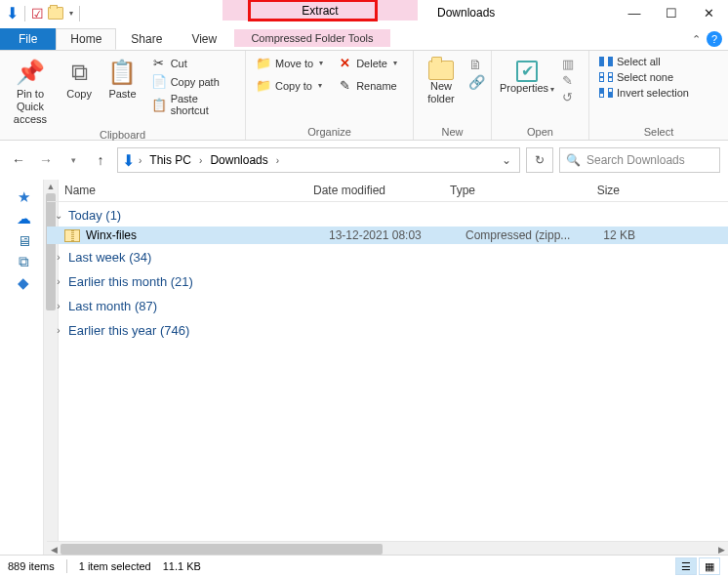  What do you see at coordinates (19, 160) in the screenshot?
I see `back-button: ←` at bounding box center [19, 160].